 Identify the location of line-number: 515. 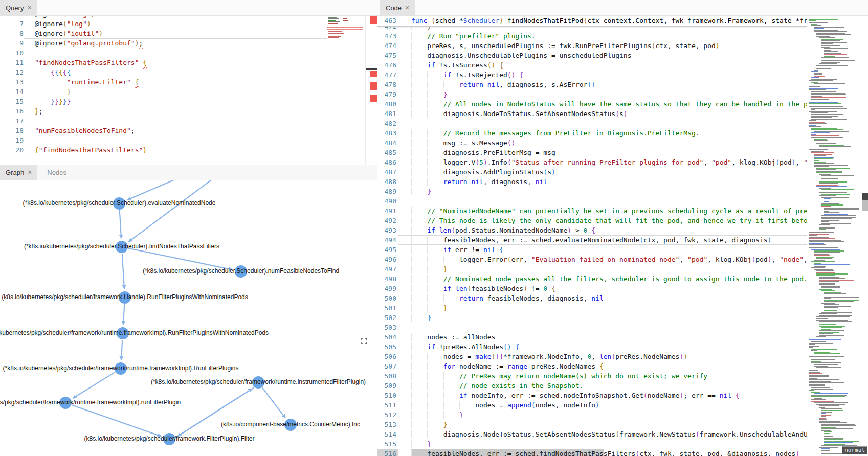
(388, 444).